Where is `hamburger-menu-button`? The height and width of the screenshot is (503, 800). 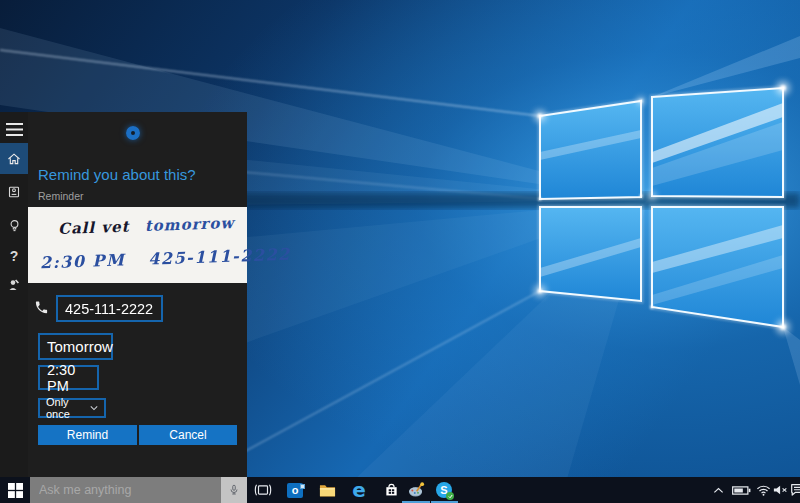 hamburger-menu-button is located at coordinates (14, 129).